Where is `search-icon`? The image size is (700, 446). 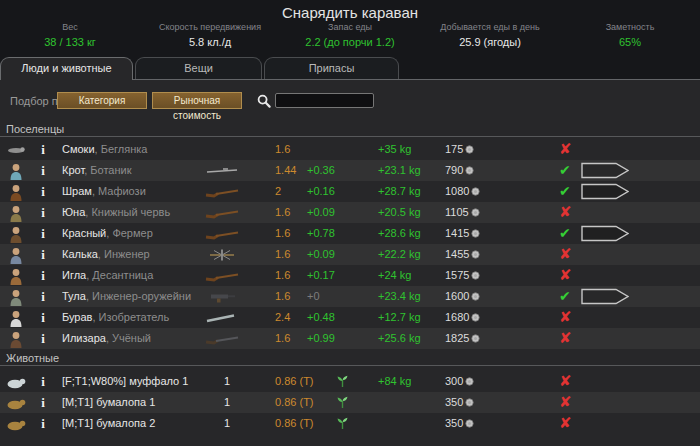
search-icon is located at coordinates (264, 103).